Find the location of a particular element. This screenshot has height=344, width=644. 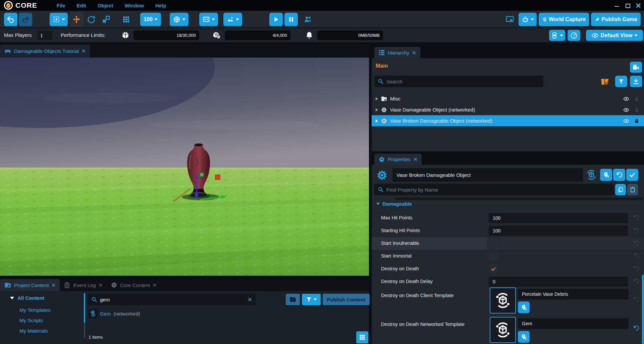

template-icon is located at coordinates (591, 175).